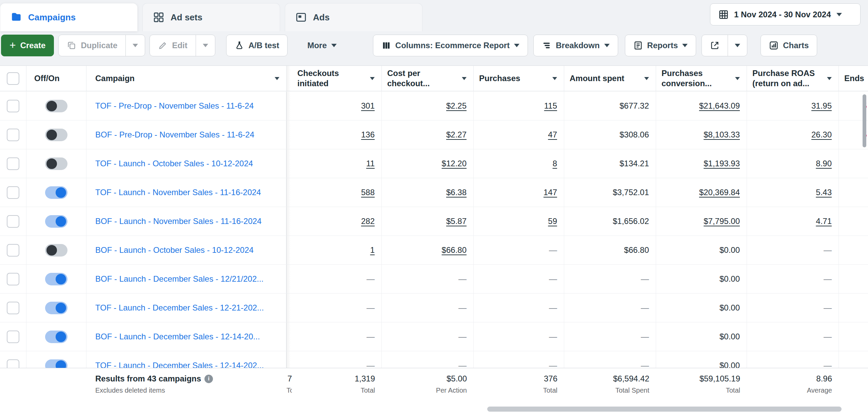 The image size is (868, 413). I want to click on horizontal-scrollbar-thumb, so click(665, 409).